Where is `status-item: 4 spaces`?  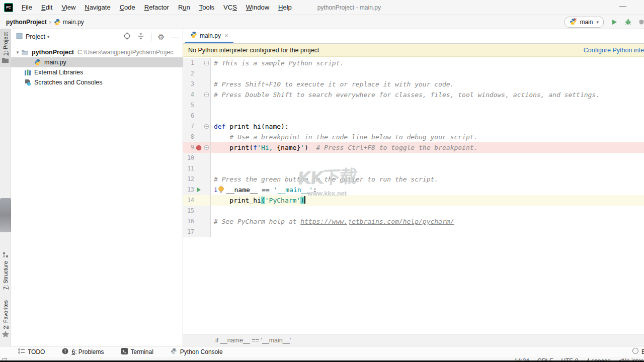
status-item: 4 spaces is located at coordinates (598, 359).